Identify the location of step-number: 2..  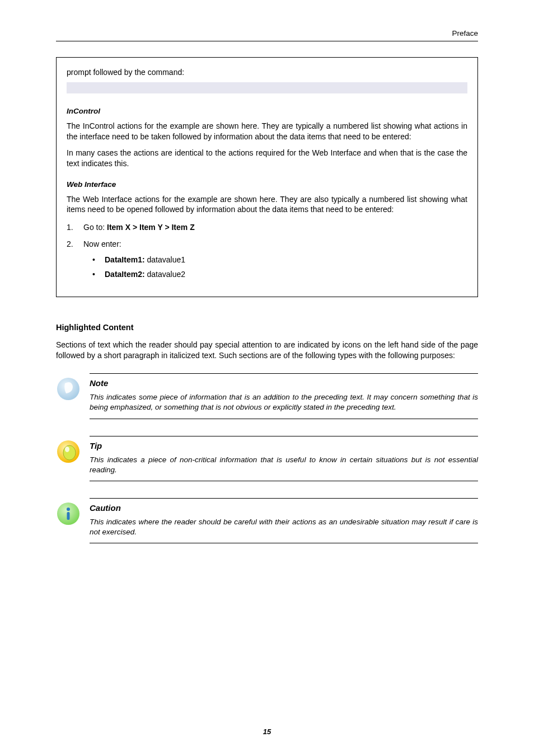
(75, 244).